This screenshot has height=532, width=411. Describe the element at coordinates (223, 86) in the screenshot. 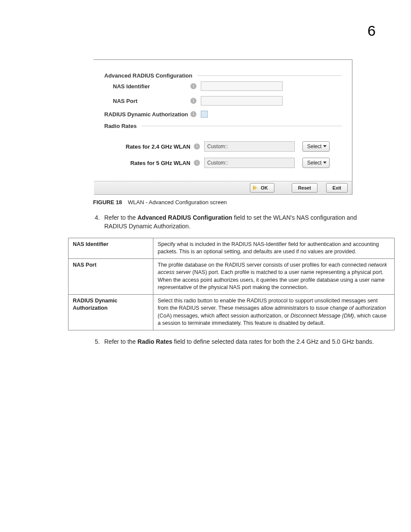

I see `row-nas-identifier: NAS Identifier i` at that location.